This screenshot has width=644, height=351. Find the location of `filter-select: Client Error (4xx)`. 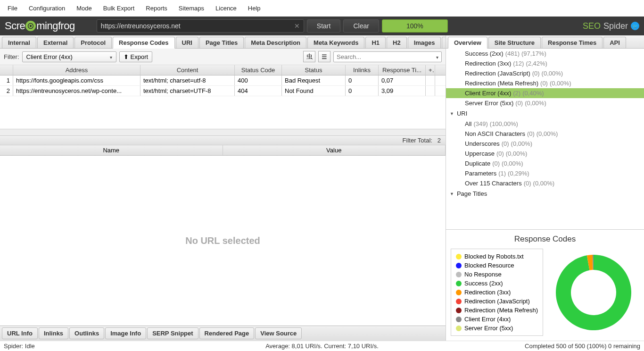

filter-select: Client Error (4xx) is located at coordinates (69, 57).